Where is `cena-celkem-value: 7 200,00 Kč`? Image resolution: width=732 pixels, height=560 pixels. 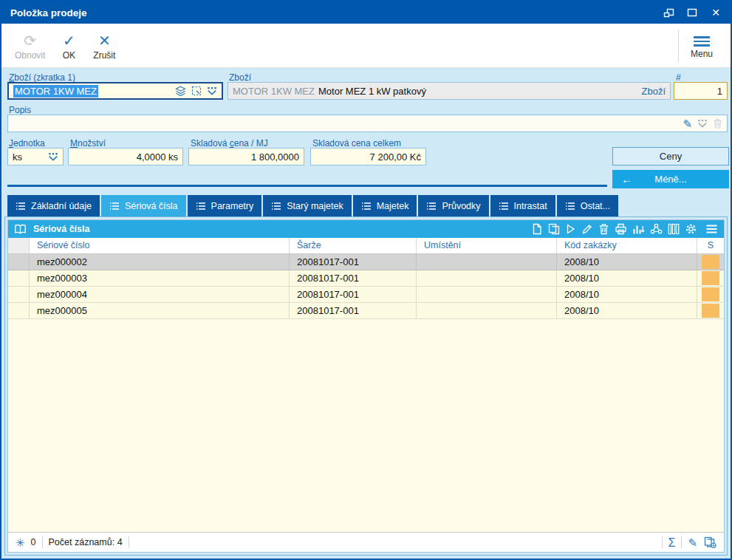
cena-celkem-value: 7 200,00 Kč is located at coordinates (368, 157).